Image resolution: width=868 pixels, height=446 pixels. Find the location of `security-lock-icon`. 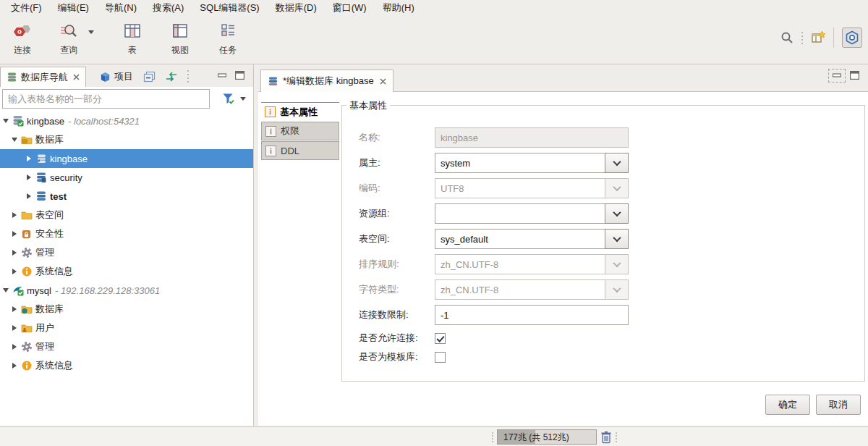

security-lock-icon is located at coordinates (26, 235).